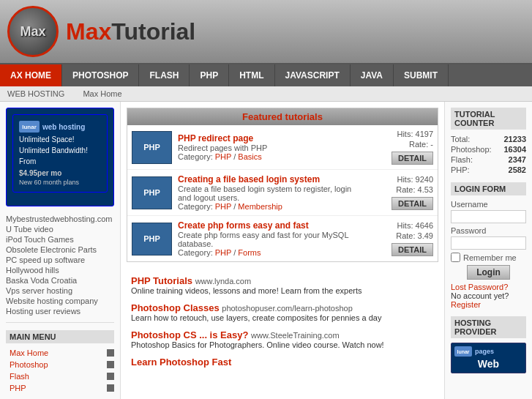 The height and width of the screenshot is (399, 532). Describe the element at coordinates (249, 253) in the screenshot. I see `category-link: Forms` at that location.